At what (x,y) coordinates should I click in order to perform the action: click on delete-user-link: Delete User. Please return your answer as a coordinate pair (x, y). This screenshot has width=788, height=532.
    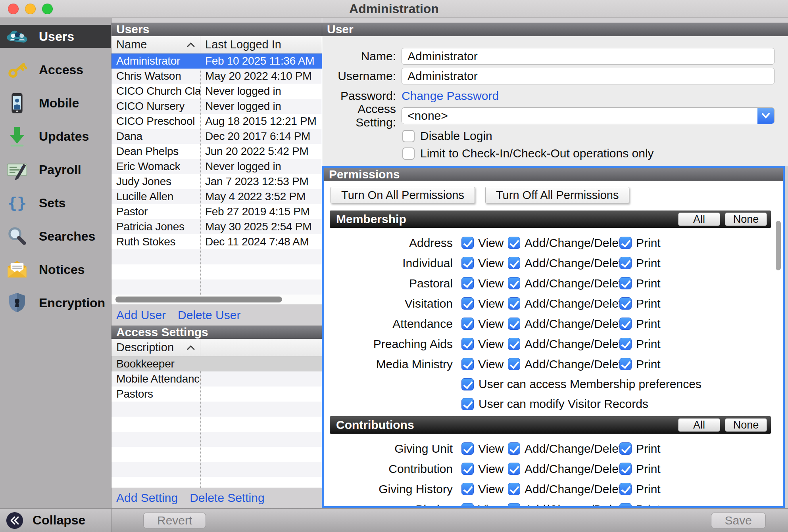
    Looking at the image, I should click on (209, 315).